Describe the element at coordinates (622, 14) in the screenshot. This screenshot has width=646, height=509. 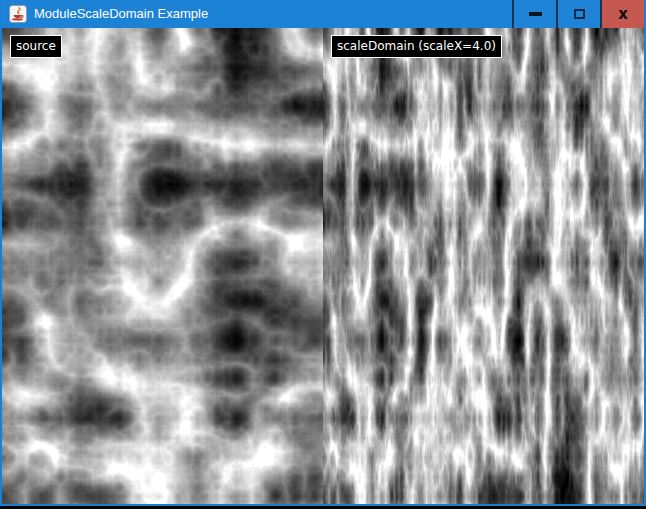
I see `close-button: x` at that location.